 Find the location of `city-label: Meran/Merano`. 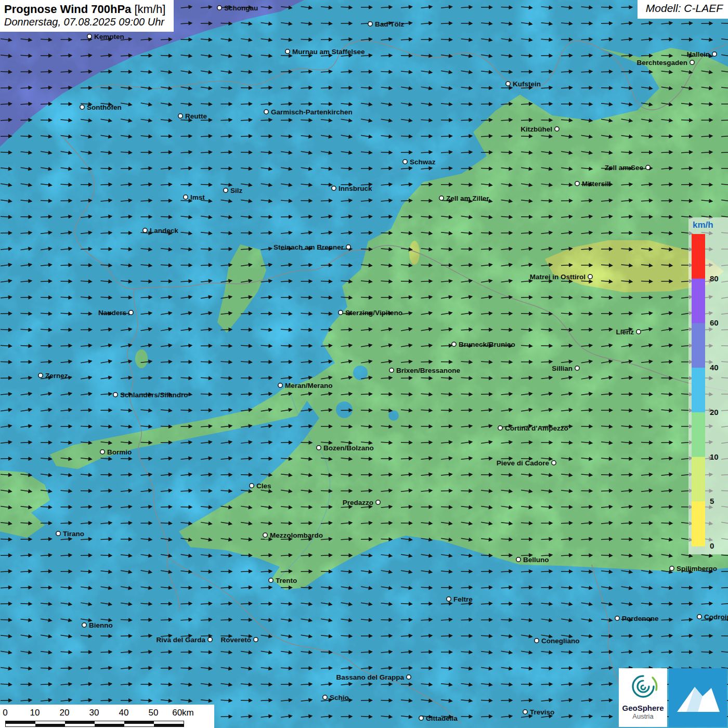

city-label: Meran/Merano is located at coordinates (309, 386).